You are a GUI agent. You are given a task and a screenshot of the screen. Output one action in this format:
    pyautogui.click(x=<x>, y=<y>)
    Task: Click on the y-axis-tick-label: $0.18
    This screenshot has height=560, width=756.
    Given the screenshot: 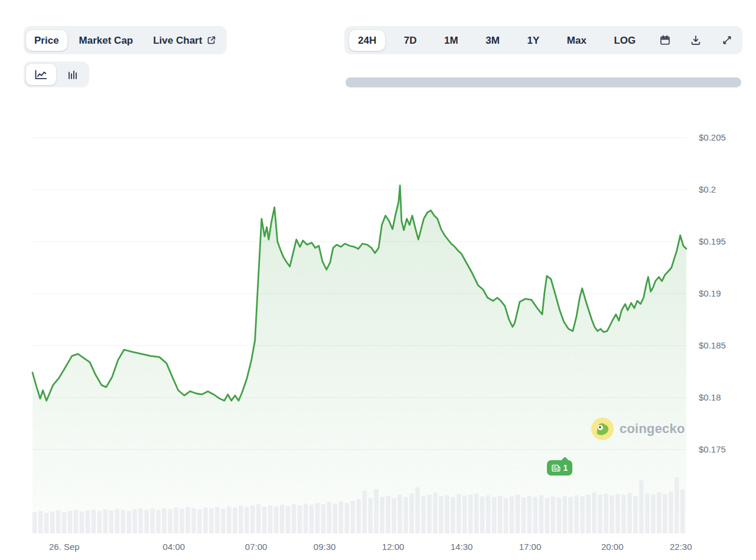 What is the action you would take?
    pyautogui.click(x=710, y=397)
    